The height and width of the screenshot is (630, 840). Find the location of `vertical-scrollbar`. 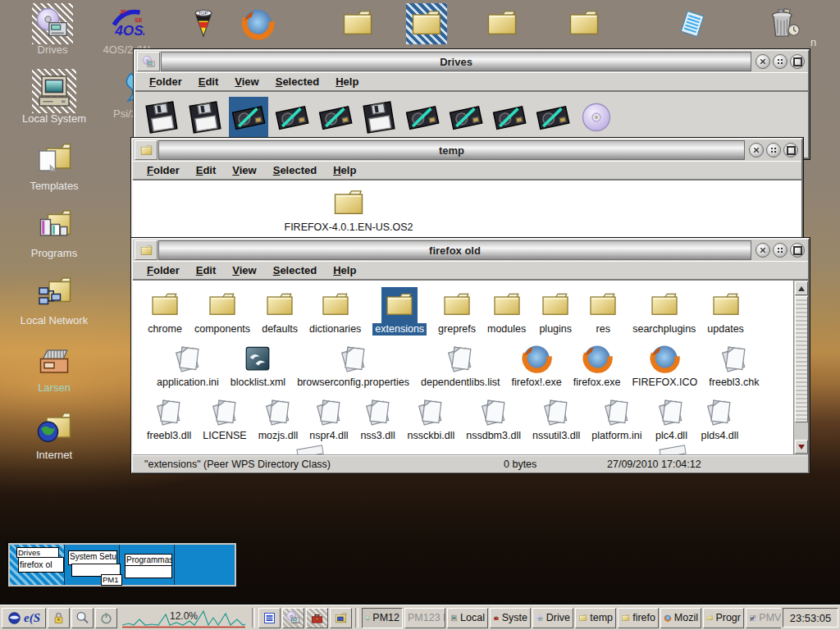

vertical-scrollbar is located at coordinates (801, 368).